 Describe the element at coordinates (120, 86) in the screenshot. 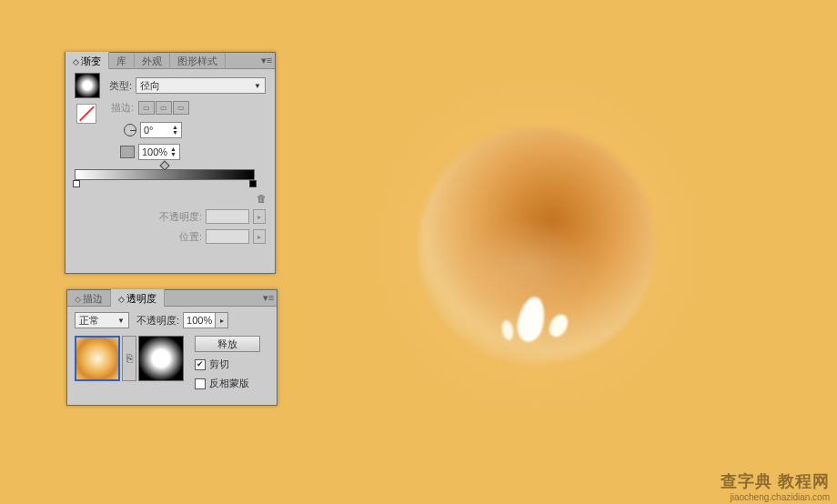

I see `type-label: 类型:` at that location.